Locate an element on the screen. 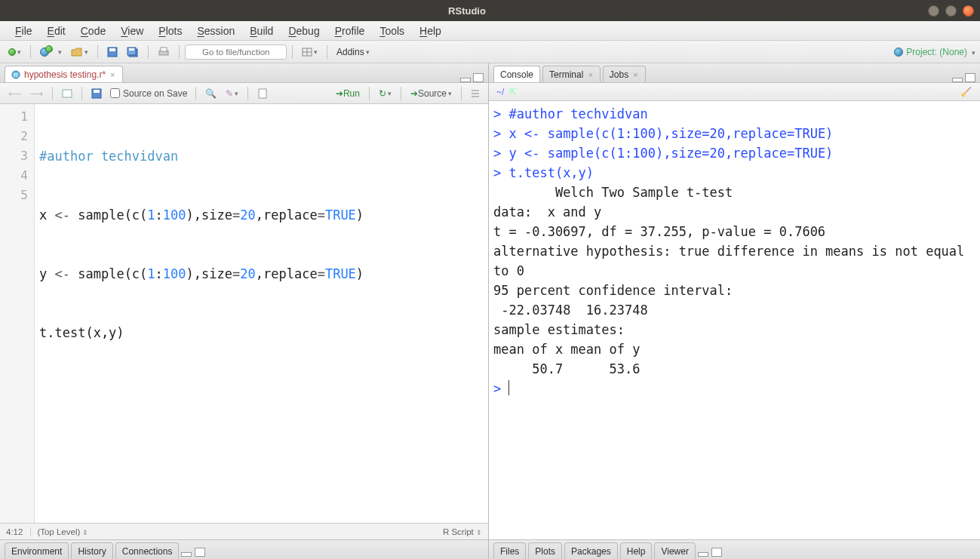  run-button: ➔ Run is located at coordinates (348, 94).